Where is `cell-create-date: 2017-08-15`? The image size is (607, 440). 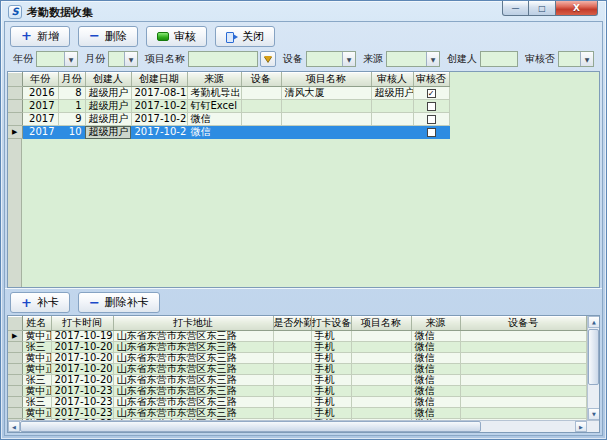 cell-create-date: 2017-08-15 is located at coordinates (159, 94).